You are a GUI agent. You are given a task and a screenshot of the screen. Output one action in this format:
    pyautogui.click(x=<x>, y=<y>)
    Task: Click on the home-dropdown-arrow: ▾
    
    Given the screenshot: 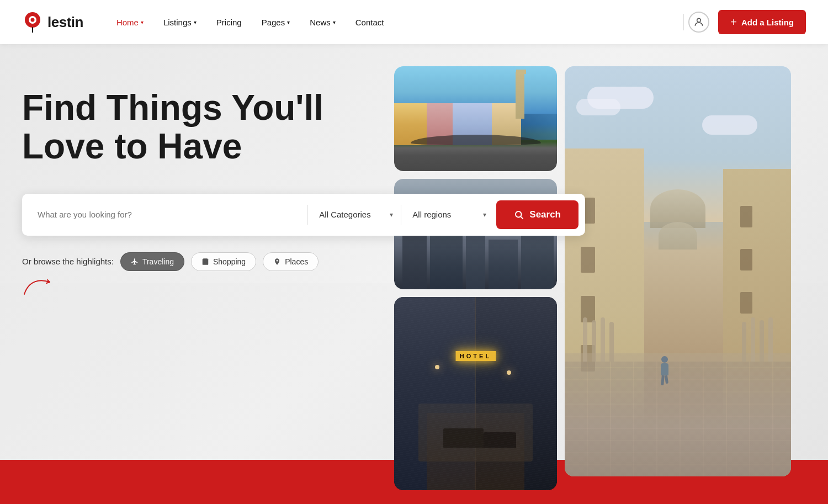 What is the action you would take?
    pyautogui.click(x=142, y=22)
    